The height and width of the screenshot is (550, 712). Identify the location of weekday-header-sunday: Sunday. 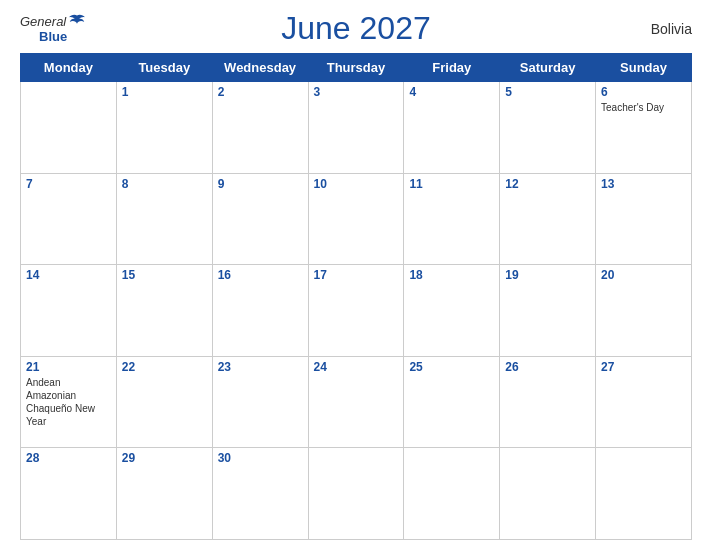
(644, 68).